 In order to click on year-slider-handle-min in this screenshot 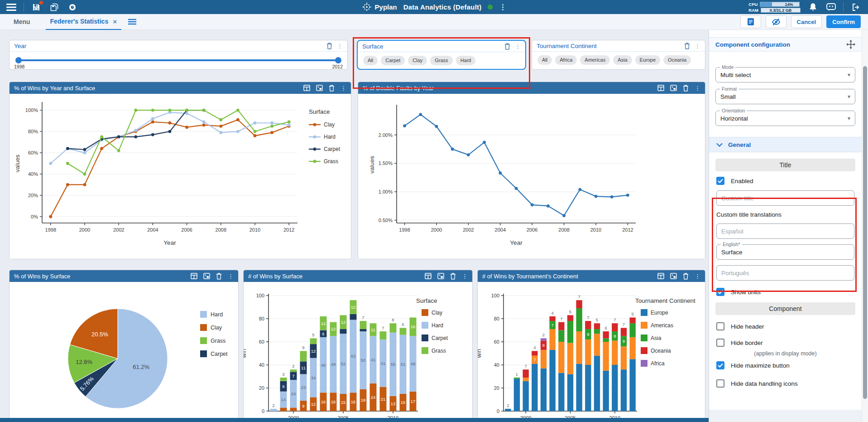, I will do `click(19, 60)`.